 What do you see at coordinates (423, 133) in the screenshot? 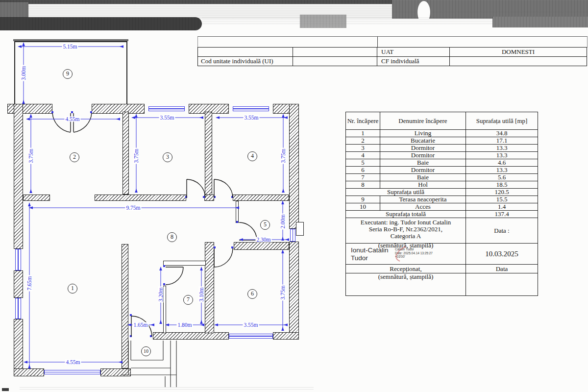
I see `row-name: Living` at bounding box center [423, 133].